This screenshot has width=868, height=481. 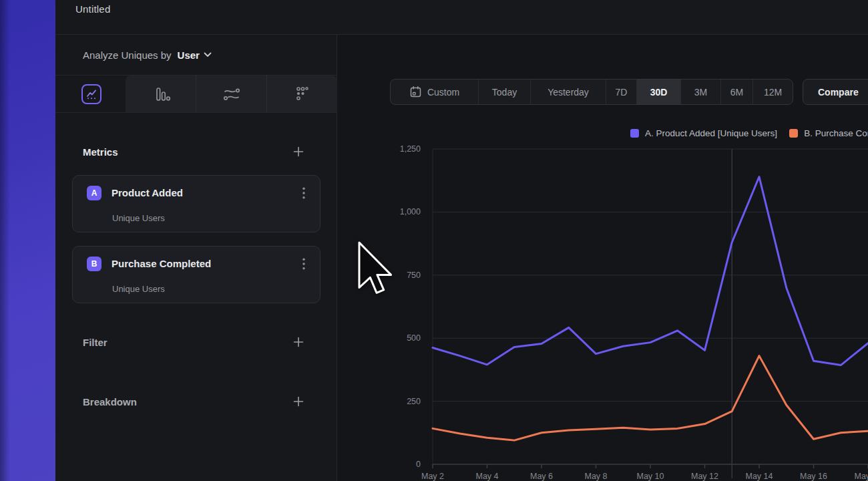 What do you see at coordinates (91, 94) in the screenshot?
I see `line-chart-icon` at bounding box center [91, 94].